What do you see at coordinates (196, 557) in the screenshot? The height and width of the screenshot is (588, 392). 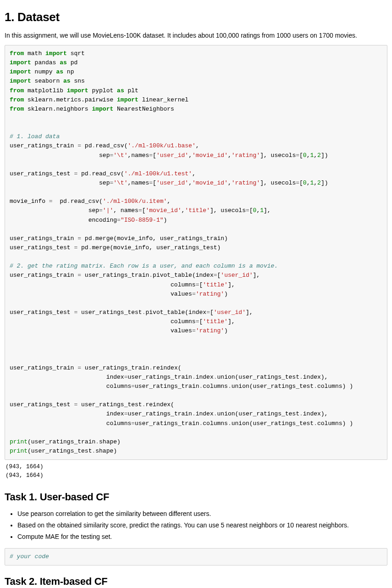 I see `code-cell-task1: # your code` at bounding box center [196, 557].